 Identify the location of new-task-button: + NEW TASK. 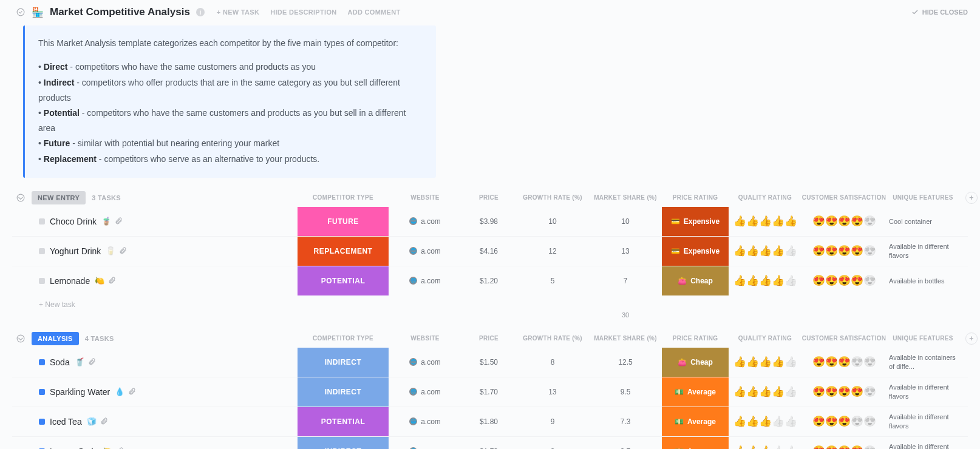
(238, 12).